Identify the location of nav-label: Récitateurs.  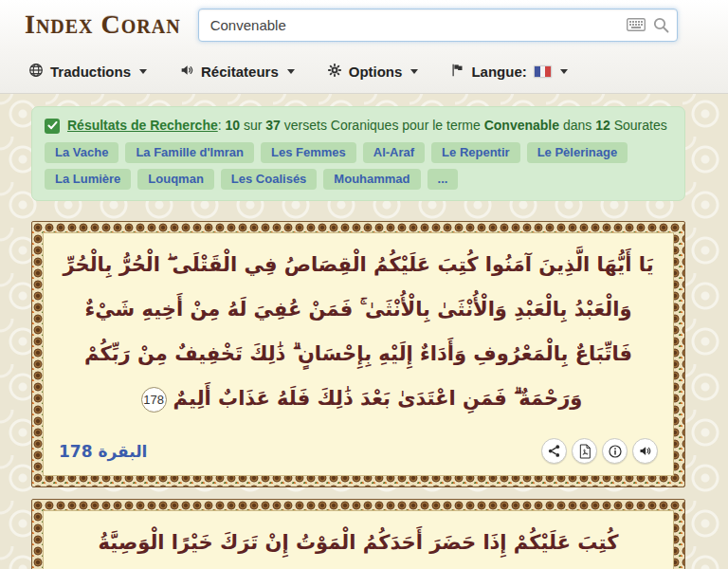
(240, 72).